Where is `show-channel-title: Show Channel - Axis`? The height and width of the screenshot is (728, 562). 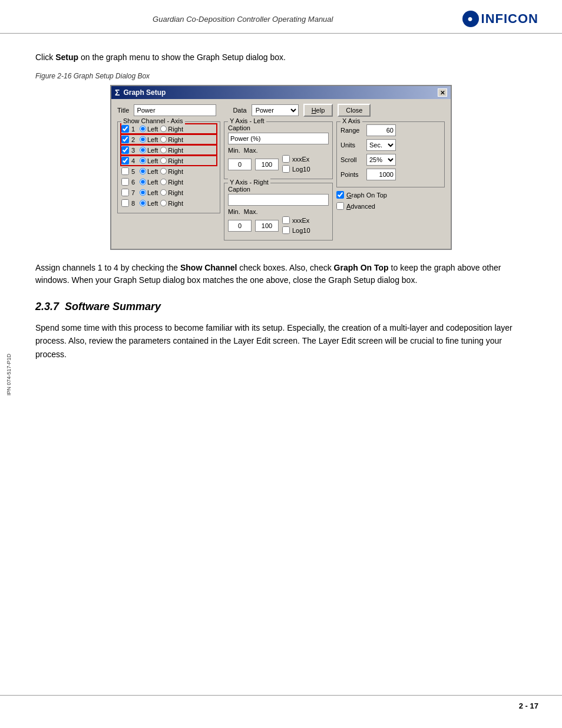
show-channel-title: Show Channel - Axis is located at coordinates (153, 121).